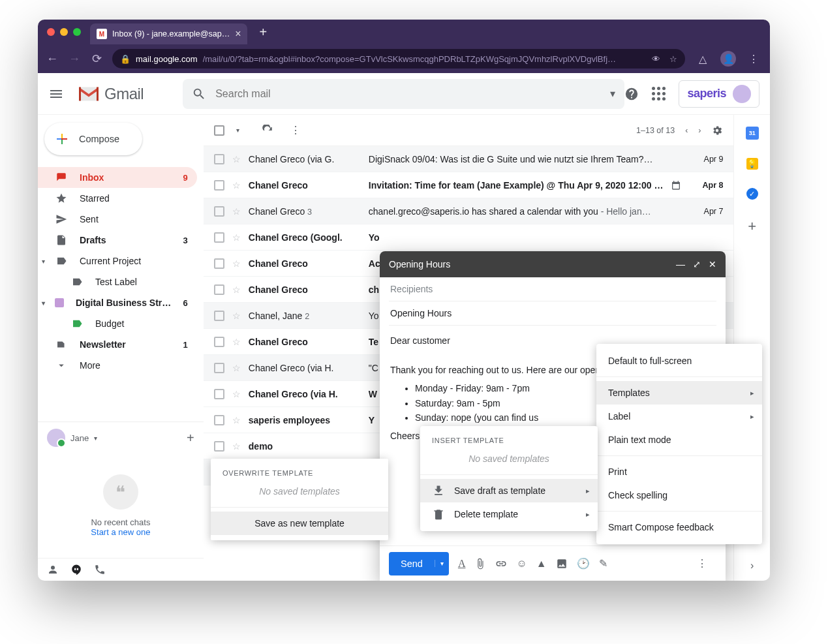 This screenshot has width=828, height=644. Describe the element at coordinates (117, 282) in the screenshot. I see `sidebar-item-test-label: Test Label` at that location.